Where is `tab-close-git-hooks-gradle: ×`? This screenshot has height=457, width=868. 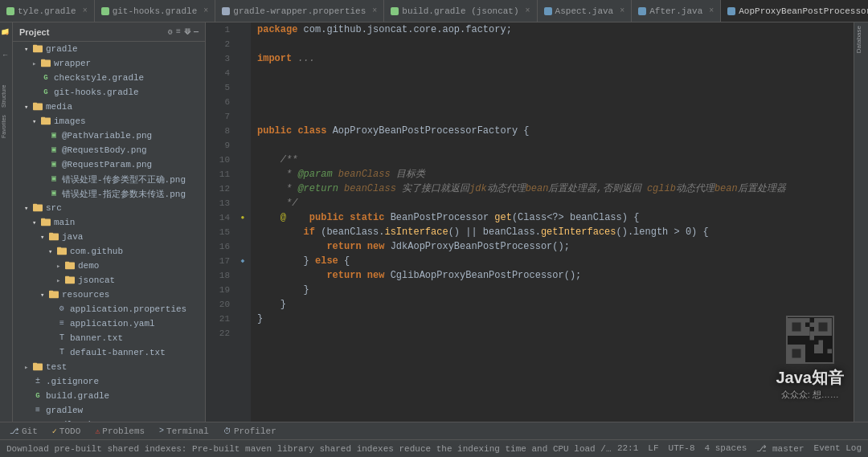
tab-close-git-hooks-gradle: × is located at coordinates (206, 11).